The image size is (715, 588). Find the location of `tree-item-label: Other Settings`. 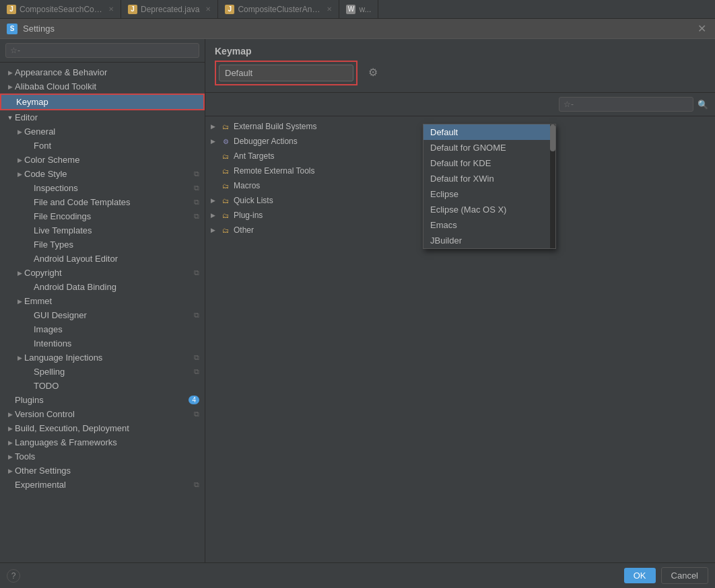

tree-item-label: Other Settings is located at coordinates (107, 471).